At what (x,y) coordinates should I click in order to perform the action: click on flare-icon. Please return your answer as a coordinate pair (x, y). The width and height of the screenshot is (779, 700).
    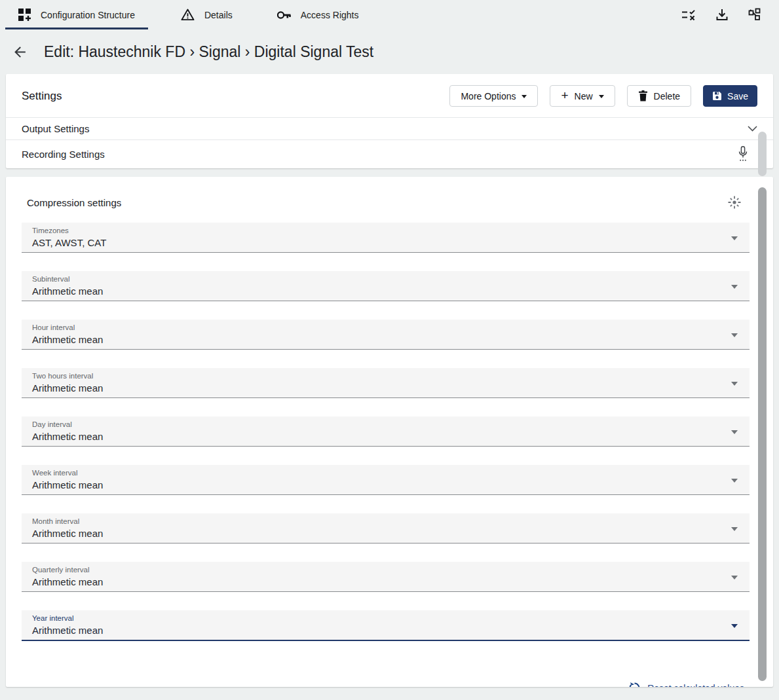
    Looking at the image, I should click on (734, 202).